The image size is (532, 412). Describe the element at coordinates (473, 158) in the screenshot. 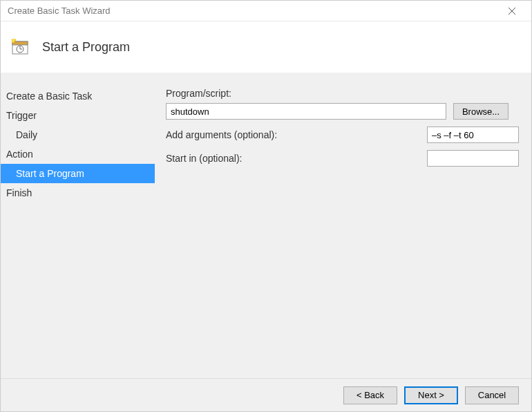

I see `startin-input` at that location.